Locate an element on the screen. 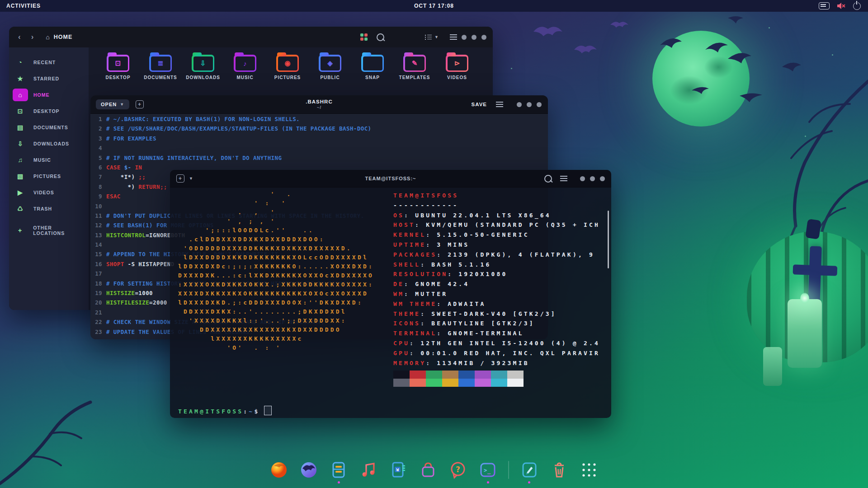 Image resolution: width=868 pixels, height=488 pixels. dock-help-icon: ? is located at coordinates (458, 470).